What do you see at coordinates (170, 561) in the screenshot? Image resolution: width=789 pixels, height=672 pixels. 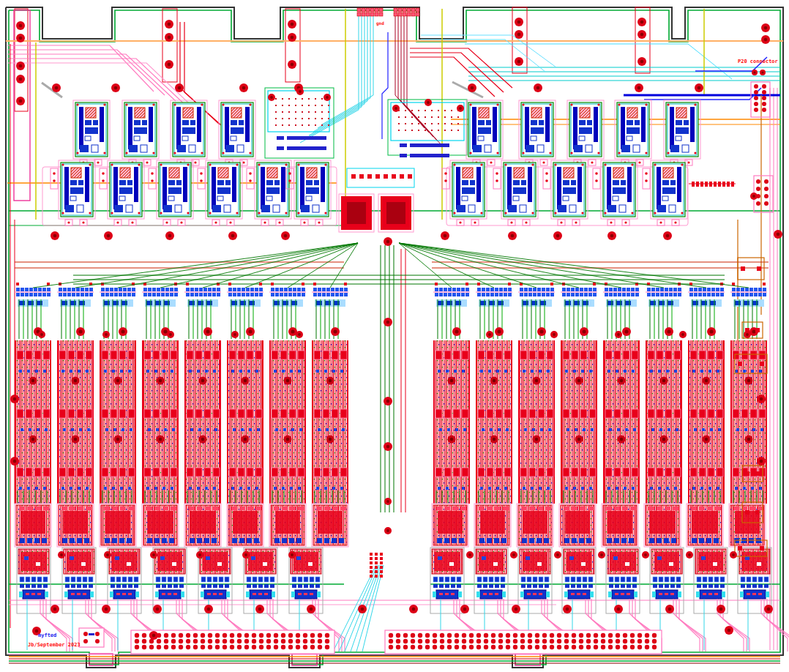 I see `copper-pour` at bounding box center [170, 561].